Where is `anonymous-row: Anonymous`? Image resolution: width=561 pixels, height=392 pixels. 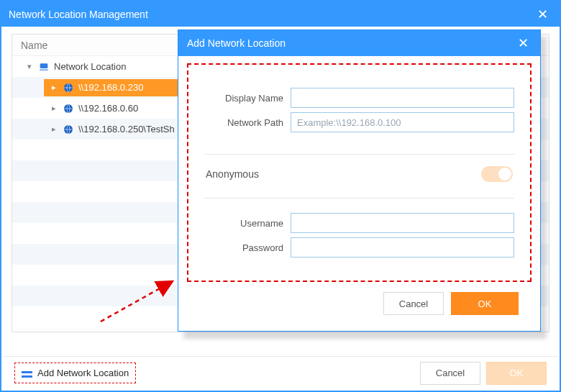 anonymous-row: Anonymous is located at coordinates (360, 178).